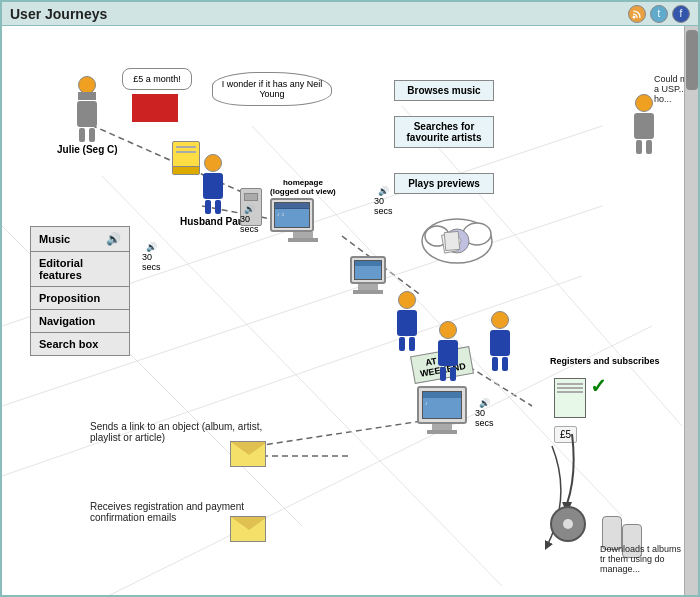 The image size is (700, 597). What do you see at coordinates (442, 410) in the screenshot?
I see `computer-weekend: ♪` at bounding box center [442, 410].